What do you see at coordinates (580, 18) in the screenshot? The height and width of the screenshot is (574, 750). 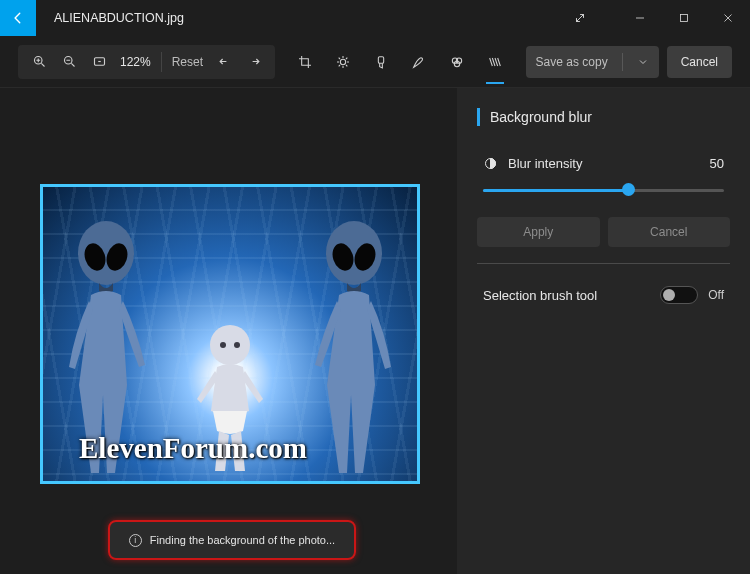 I see `expand-button` at bounding box center [580, 18].